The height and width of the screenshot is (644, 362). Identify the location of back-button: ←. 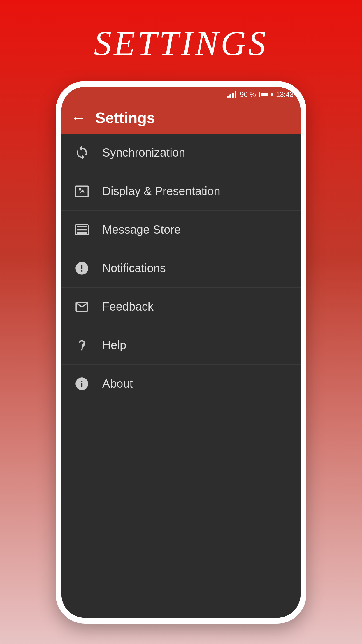
(78, 118).